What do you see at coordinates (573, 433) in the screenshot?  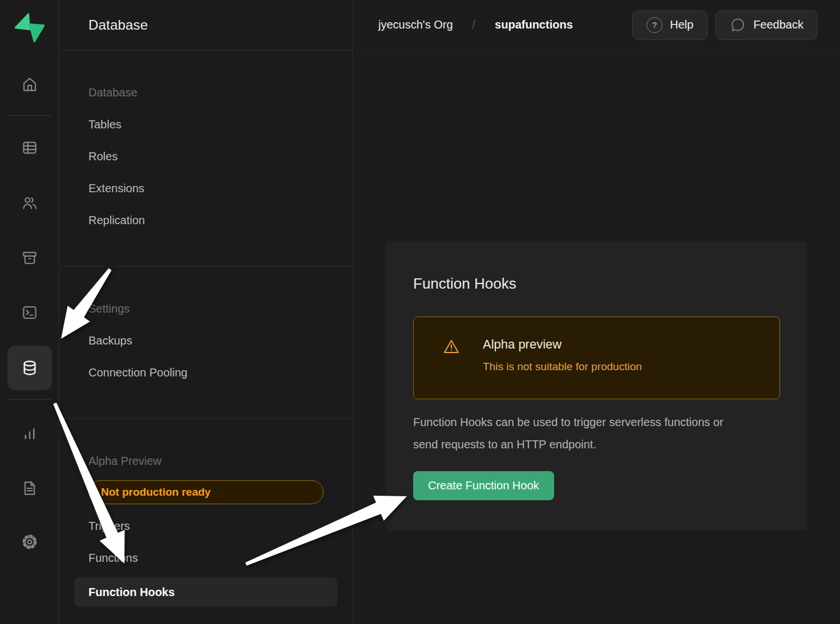 I see `card-description: Function Hooks can be used to trigger se…` at bounding box center [573, 433].